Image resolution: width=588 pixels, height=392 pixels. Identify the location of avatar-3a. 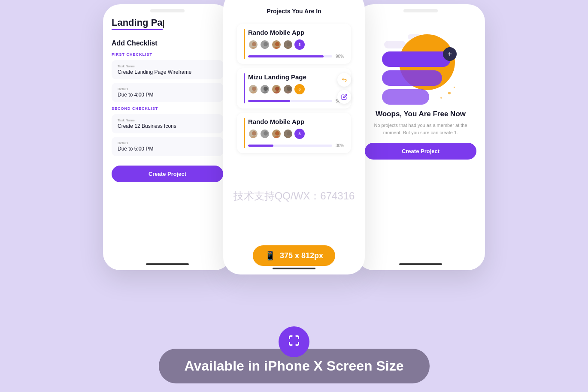
(253, 134).